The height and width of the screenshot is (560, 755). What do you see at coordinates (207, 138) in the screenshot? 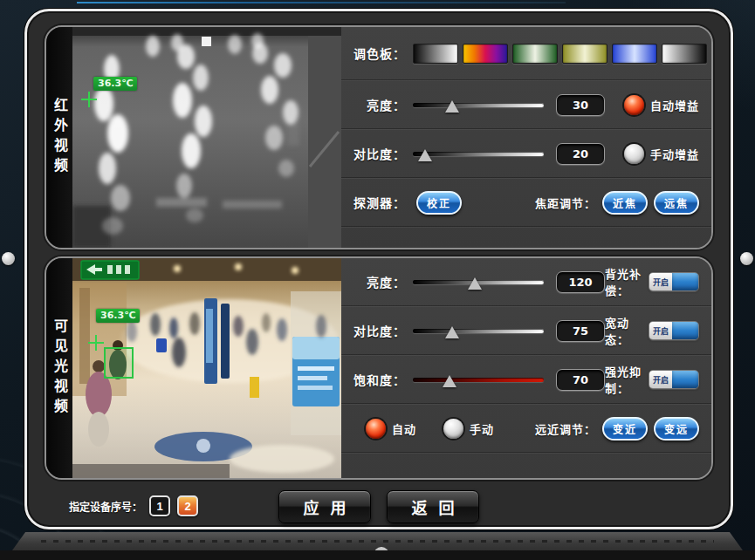
I see `infrared-video-feed: 36.3℃` at bounding box center [207, 138].